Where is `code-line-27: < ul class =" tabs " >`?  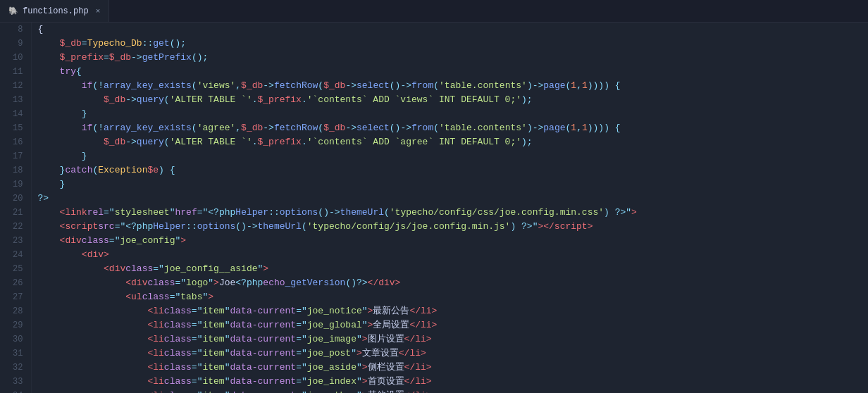 code-line-27: < ul class =" tabs " > is located at coordinates (452, 297).